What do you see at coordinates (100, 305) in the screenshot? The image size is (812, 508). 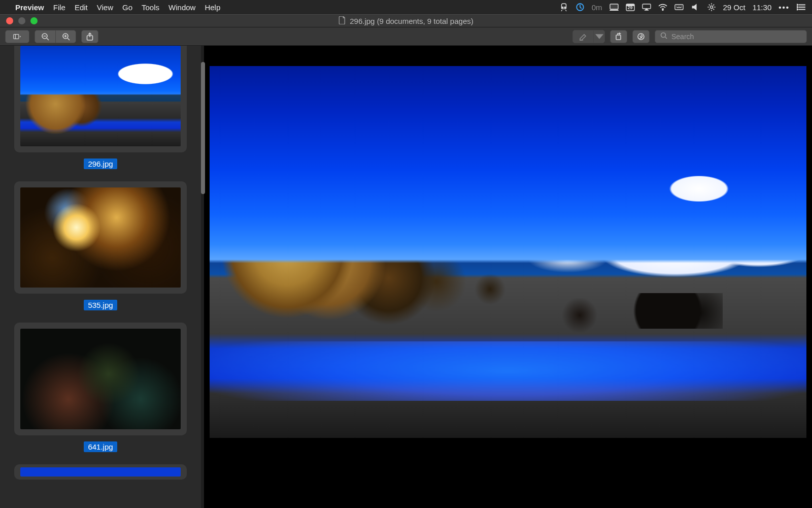 I see `thumbnail-label: 535.jpg` at bounding box center [100, 305].